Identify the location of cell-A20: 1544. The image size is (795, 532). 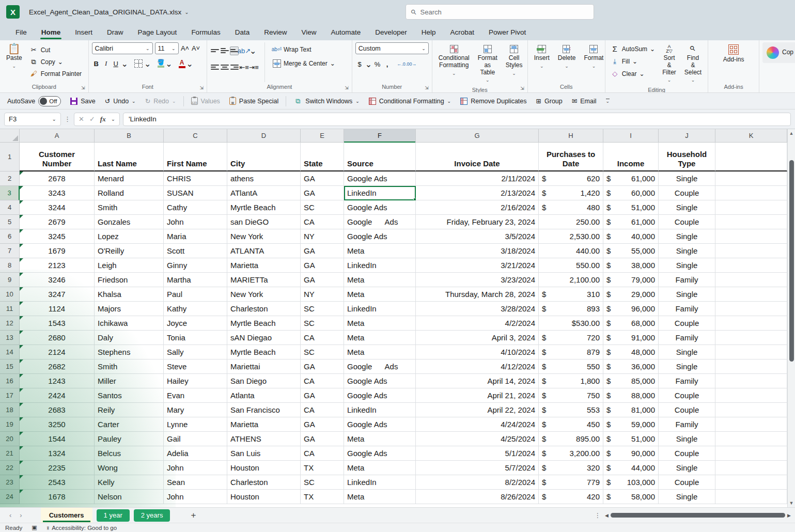
(57, 439).